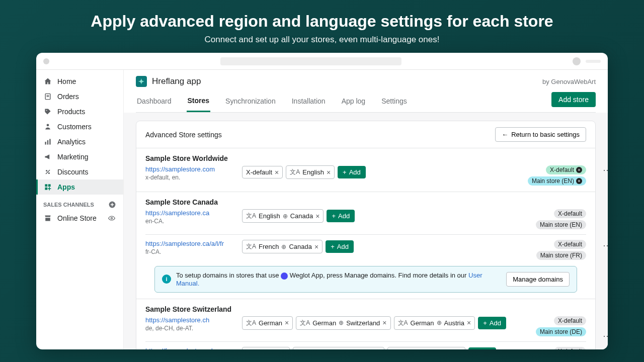 This screenshot has width=644, height=362. I want to click on chip-german: 文AGerman×, so click(268, 323).